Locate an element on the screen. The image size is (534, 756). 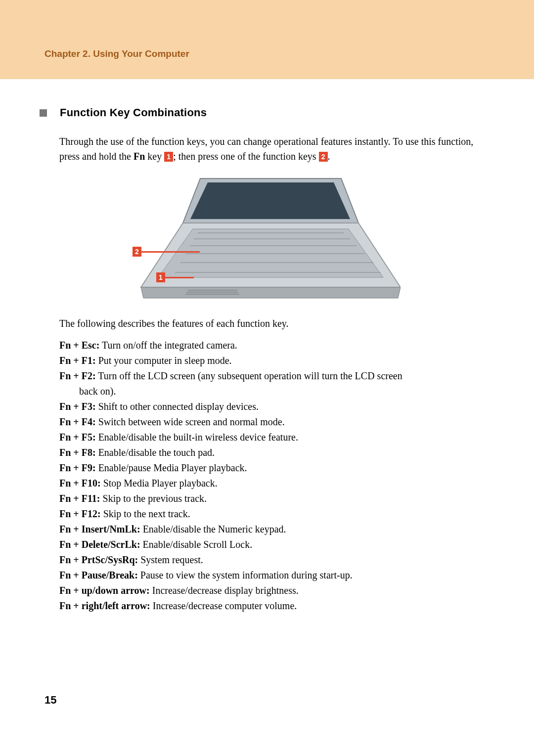
fn-key-desc: Skip to the previous track. is located at coordinates (154, 498).